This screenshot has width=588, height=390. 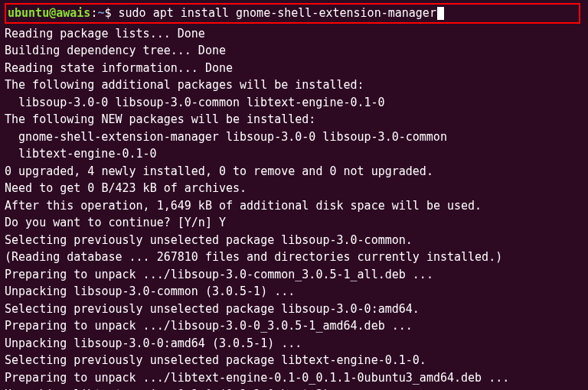 I want to click on output-line: The following NEW packages will be insta…, so click(x=294, y=119).